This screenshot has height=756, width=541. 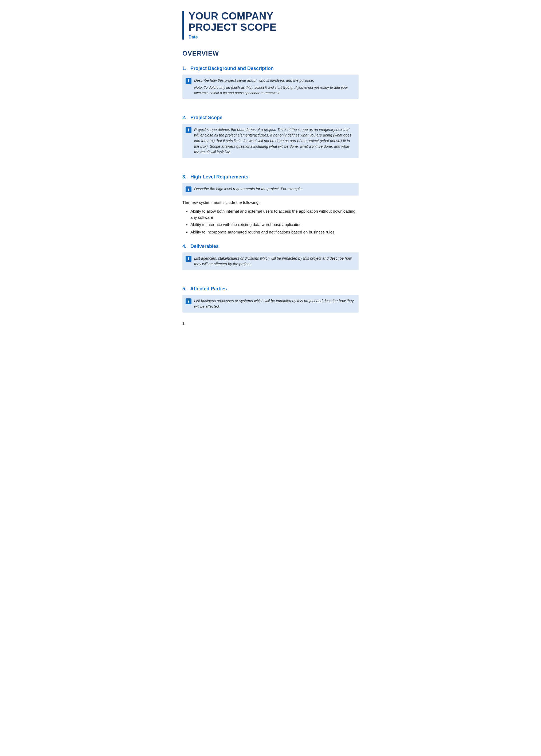 What do you see at coordinates (274, 91) in the screenshot?
I see `section-1-tip-note: Note: To delete any tip (such as this), …` at bounding box center [274, 91].